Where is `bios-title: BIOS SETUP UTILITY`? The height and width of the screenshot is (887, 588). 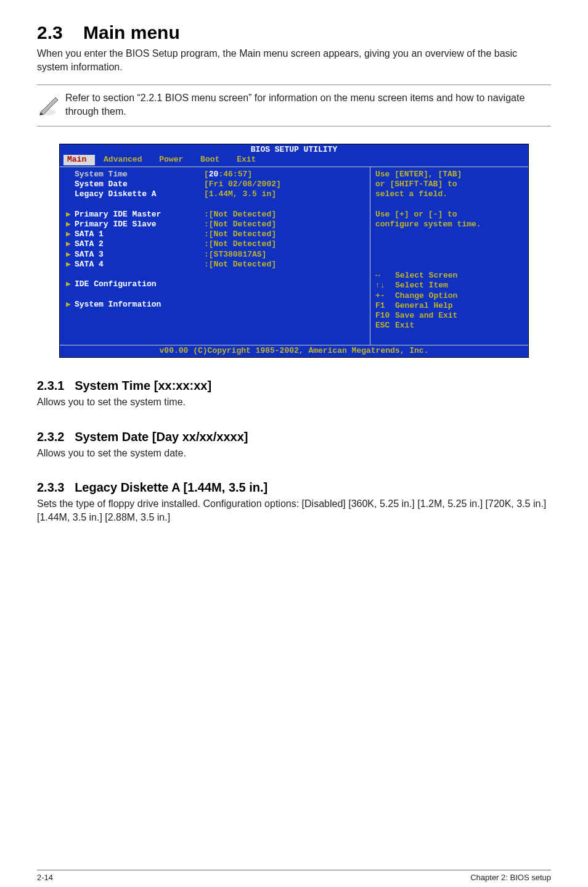 bios-title: BIOS SETUP UTILITY is located at coordinates (294, 149).